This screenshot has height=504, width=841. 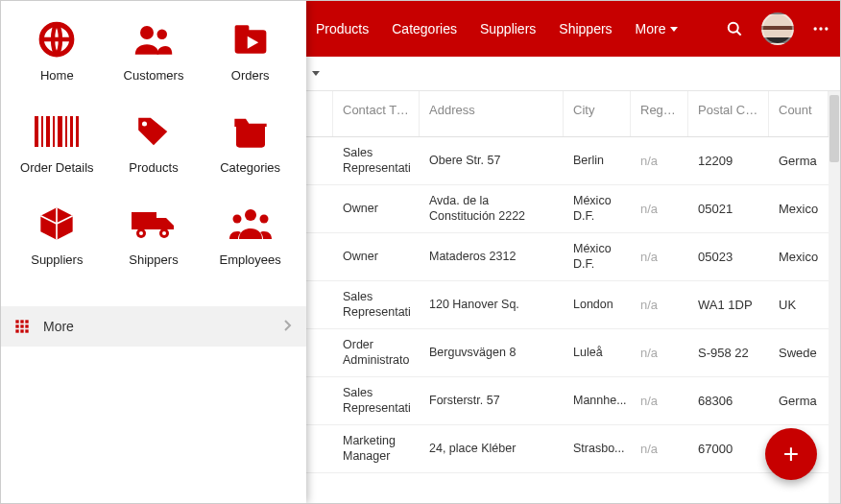 What do you see at coordinates (729, 305) in the screenshot?
I see `cell-postal: WA1 1DP` at bounding box center [729, 305].